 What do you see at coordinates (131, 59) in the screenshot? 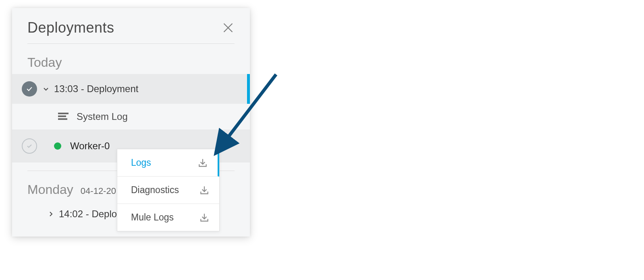
I see `section-today-header: Today` at bounding box center [131, 59].